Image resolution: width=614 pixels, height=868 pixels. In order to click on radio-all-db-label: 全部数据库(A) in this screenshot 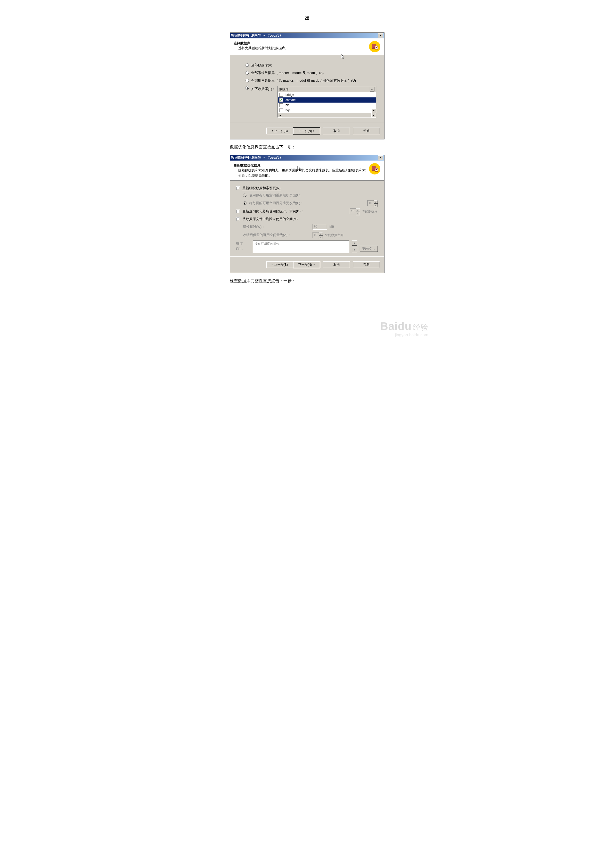, I will do `click(262, 65)`.